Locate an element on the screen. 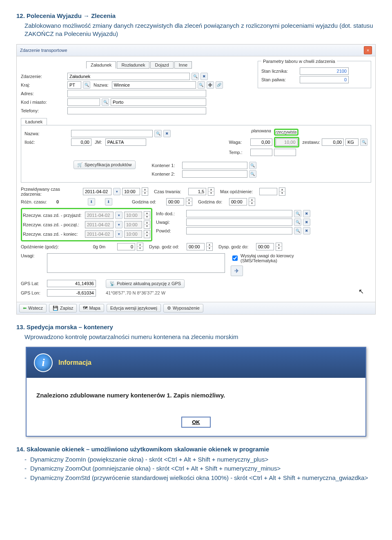 The height and width of the screenshot is (540, 392). equipment-button: ⚙Wyposażenie is located at coordinates (183, 308).